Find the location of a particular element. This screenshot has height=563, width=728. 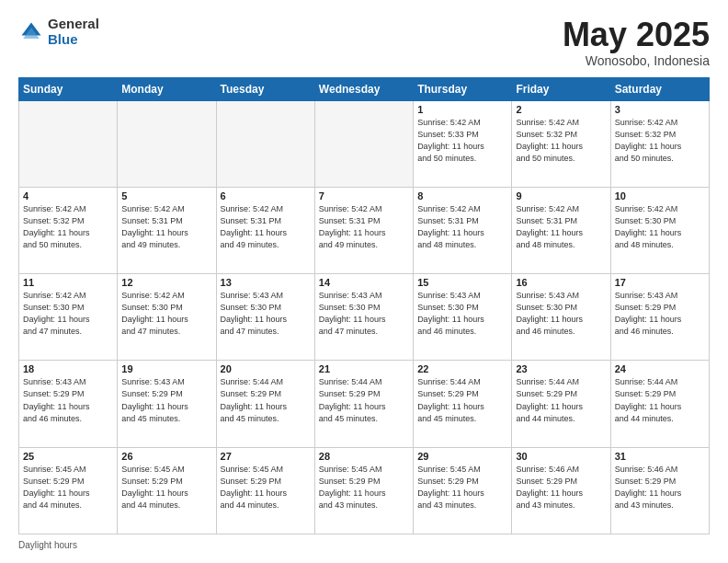

calendar-header-friday: Friday is located at coordinates (561, 88).